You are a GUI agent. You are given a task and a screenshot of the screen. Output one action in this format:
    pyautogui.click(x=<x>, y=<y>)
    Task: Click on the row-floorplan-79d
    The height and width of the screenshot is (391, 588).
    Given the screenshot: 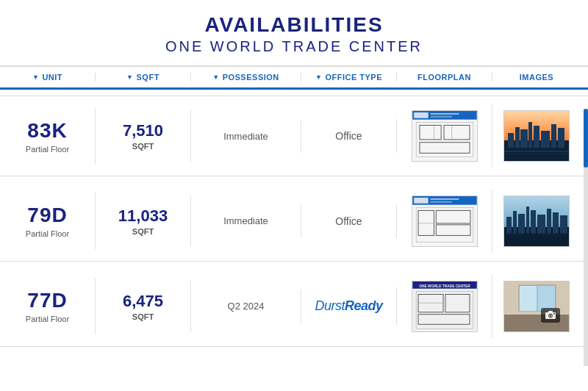 What is the action you would take?
    pyautogui.click(x=445, y=221)
    